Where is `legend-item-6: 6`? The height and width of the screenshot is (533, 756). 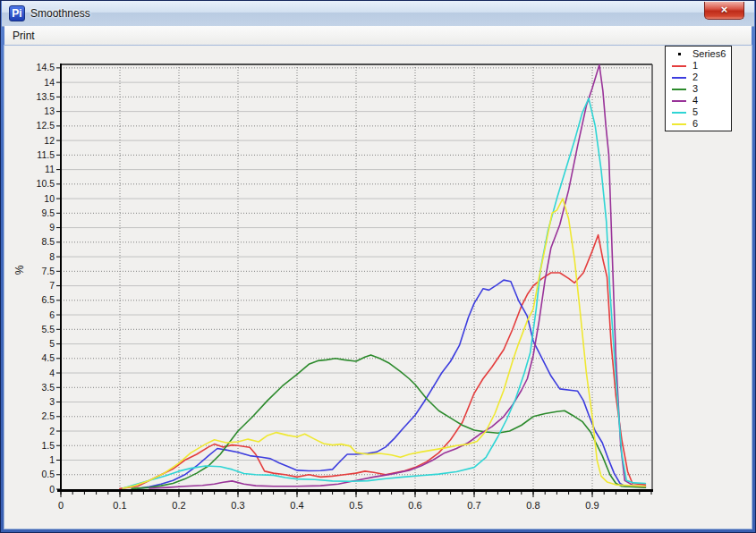
legend-item-6: 6 is located at coordinates (698, 123).